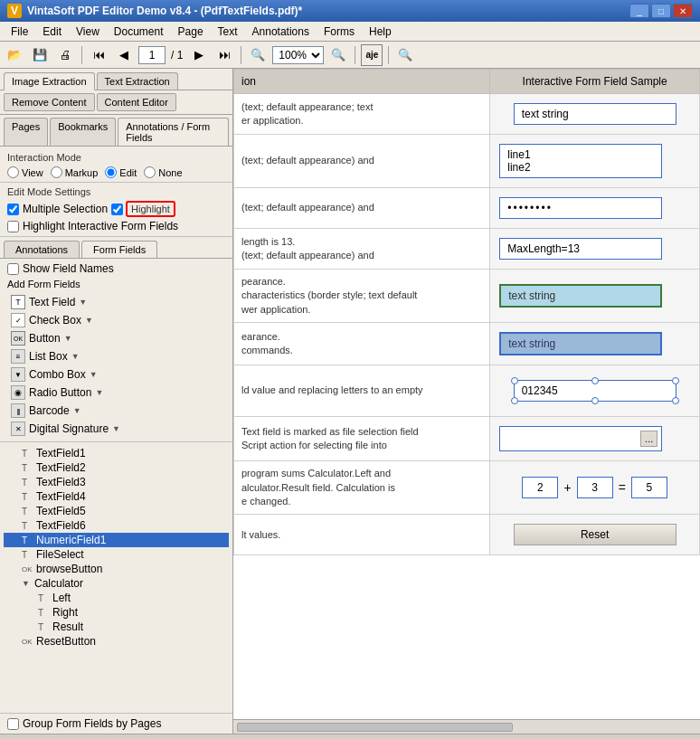 This screenshot has width=700, height=739. Describe the element at coordinates (116, 356) in the screenshot. I see `list-box-item: ≡ List Box ▼` at that location.